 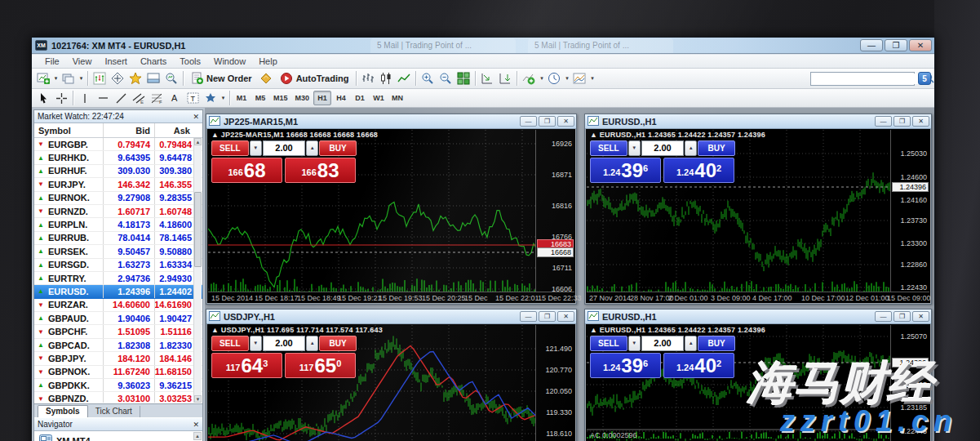 What do you see at coordinates (100, 78) in the screenshot?
I see `market-watch-toggle-icon` at bounding box center [100, 78].